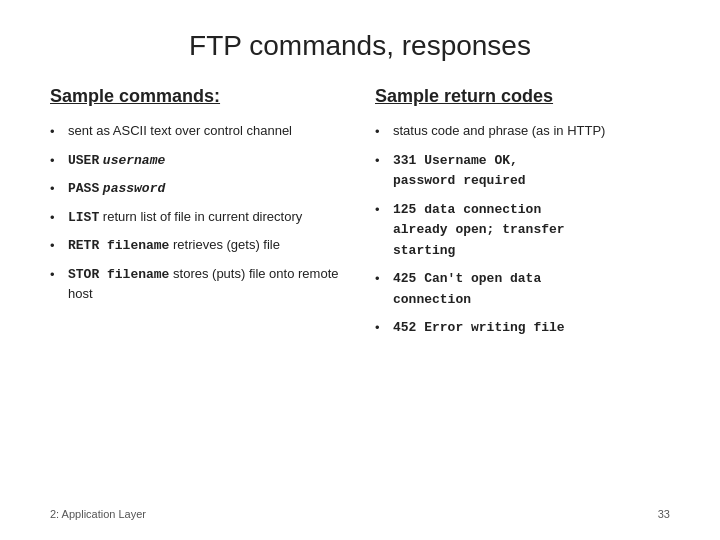 The image size is (720, 540). I want to click on list-item: • USER username, so click(198, 160).